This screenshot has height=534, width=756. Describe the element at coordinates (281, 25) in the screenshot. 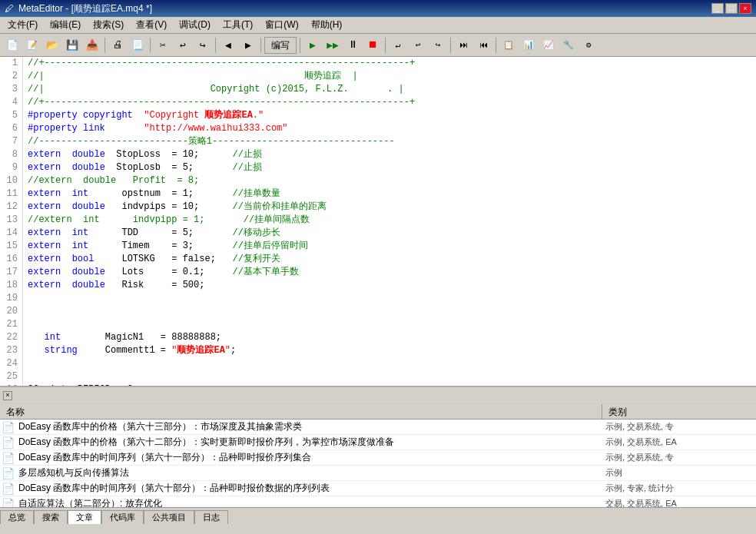

I see `menu-window: 窗口(W)` at that location.